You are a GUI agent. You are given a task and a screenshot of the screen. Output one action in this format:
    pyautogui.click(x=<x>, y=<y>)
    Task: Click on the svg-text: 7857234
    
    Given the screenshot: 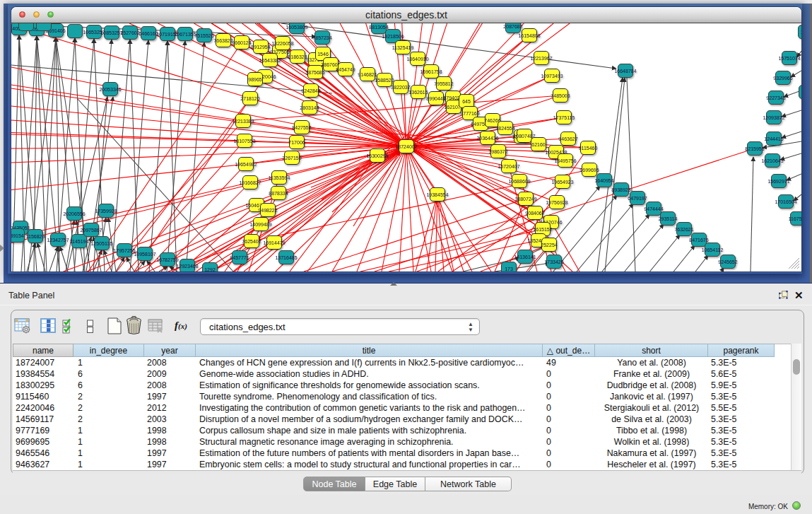 What is the action you would take?
    pyautogui.click(x=322, y=38)
    